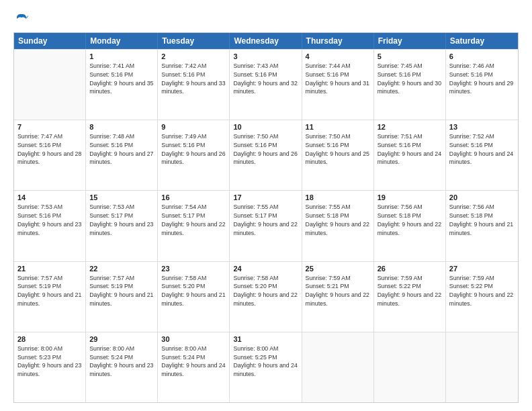 The height and width of the screenshot is (411, 532). Describe the element at coordinates (482, 155) in the screenshot. I see `calendar-cell: 13Sunrise: 7:52 AM Sunset: 5:16 PM Dayli…` at that location.